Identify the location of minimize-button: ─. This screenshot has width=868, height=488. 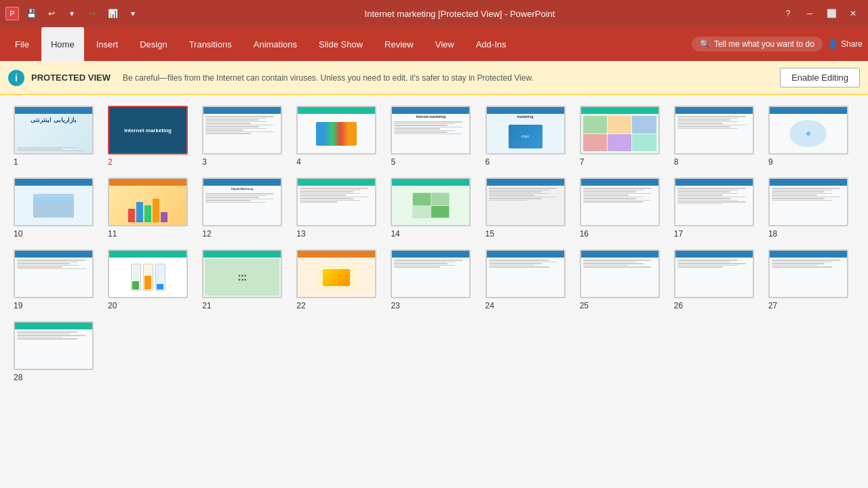
(810, 14).